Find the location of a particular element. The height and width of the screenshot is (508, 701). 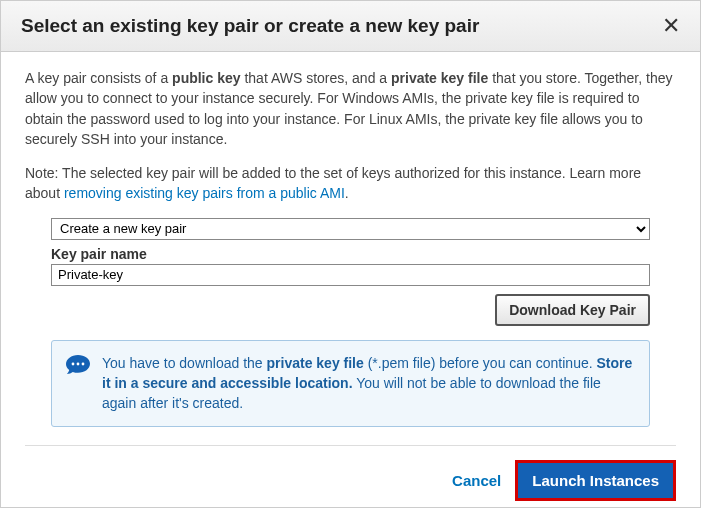

key-pair-name-input is located at coordinates (350, 275).